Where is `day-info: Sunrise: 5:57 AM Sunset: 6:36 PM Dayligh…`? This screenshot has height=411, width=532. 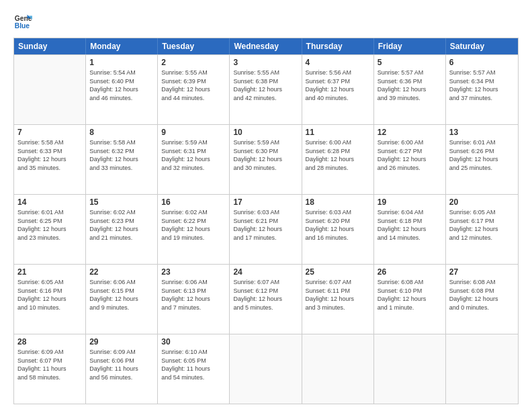 day-info: Sunrise: 5:57 AM Sunset: 6:36 PM Dayligh… is located at coordinates (410, 85).